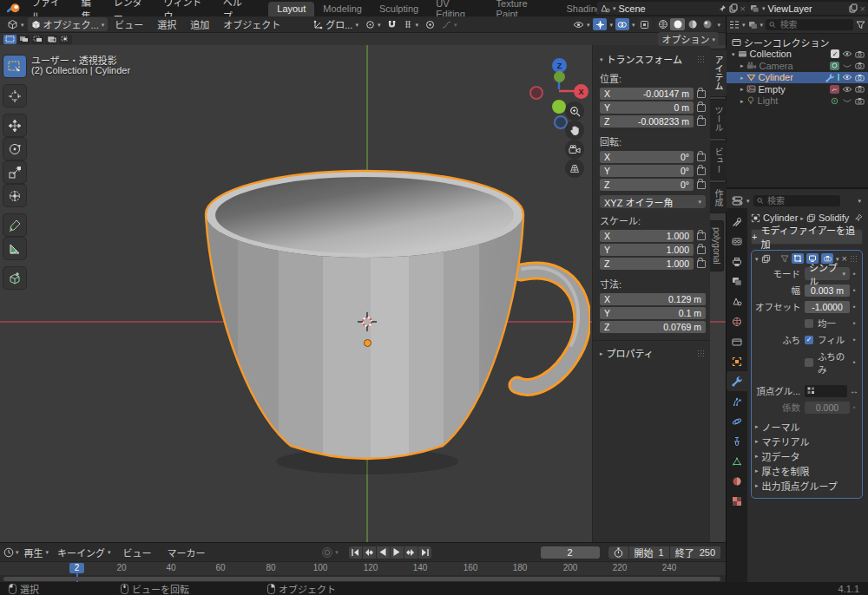 The width and height of the screenshot is (868, 595). I want to click on section-normals: ▸ノーマル, so click(807, 427).